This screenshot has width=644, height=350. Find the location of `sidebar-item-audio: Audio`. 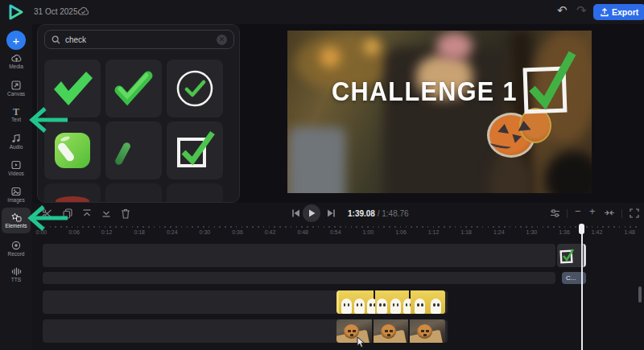

sidebar-item-audio: Audio is located at coordinates (16, 142).